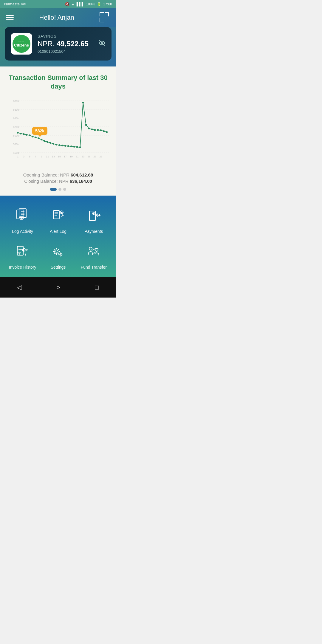  I want to click on account-section: ~~~~ Citizens SAVINGS NPR. 49,522.65 010…, so click(58, 47).